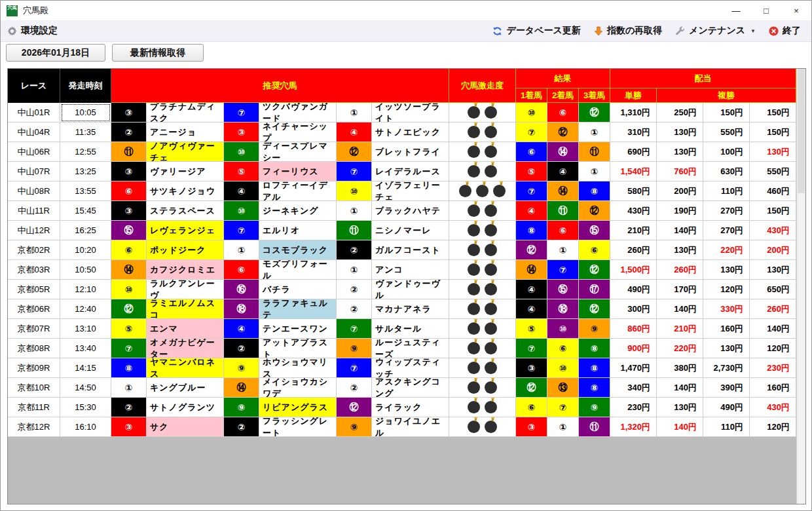 Image resolution: width=812 pixels, height=511 pixels. What do you see at coordinates (298, 349) in the screenshot?
I see `horse-name-cell: アットアブラスト` at bounding box center [298, 349].